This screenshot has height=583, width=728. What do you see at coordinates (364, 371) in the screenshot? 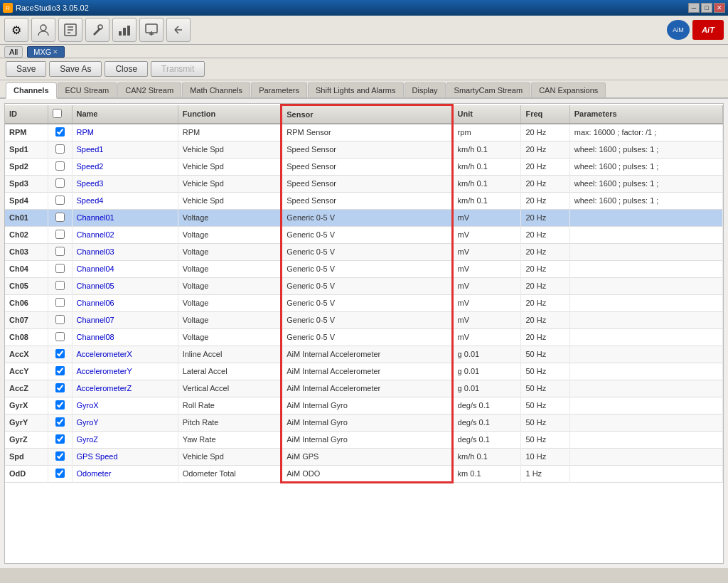
I see `table-row: AccY AccelerometerY Lateral Accel AiM In…` at bounding box center [364, 371].